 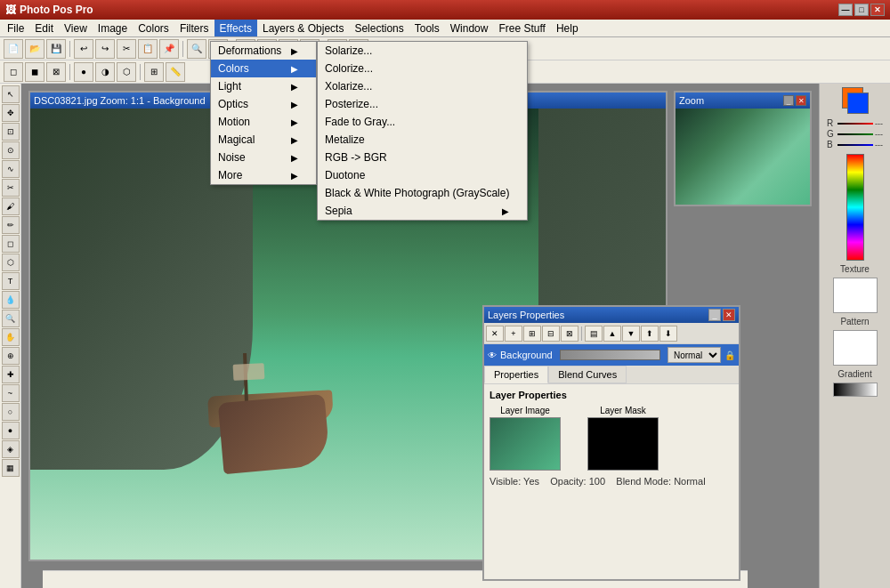 What do you see at coordinates (422, 211) in the screenshot?
I see `submenu-sepia: Sepia ▶` at bounding box center [422, 211].